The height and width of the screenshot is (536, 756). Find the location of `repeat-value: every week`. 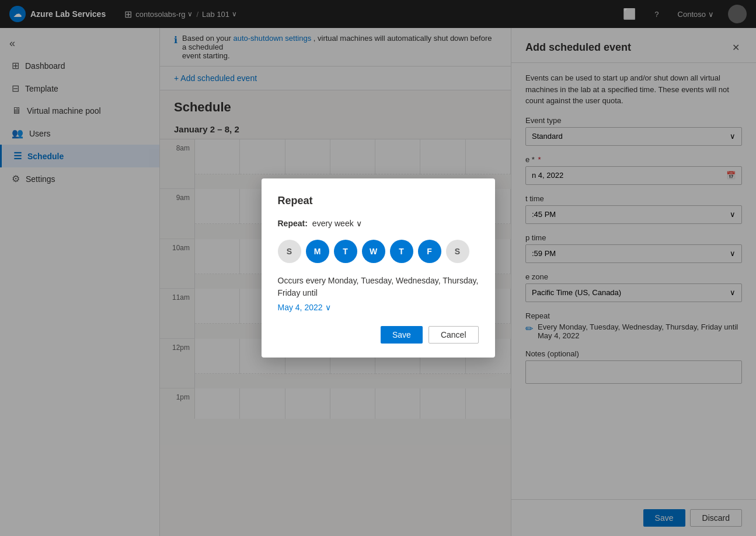

repeat-value: every week is located at coordinates (333, 223).